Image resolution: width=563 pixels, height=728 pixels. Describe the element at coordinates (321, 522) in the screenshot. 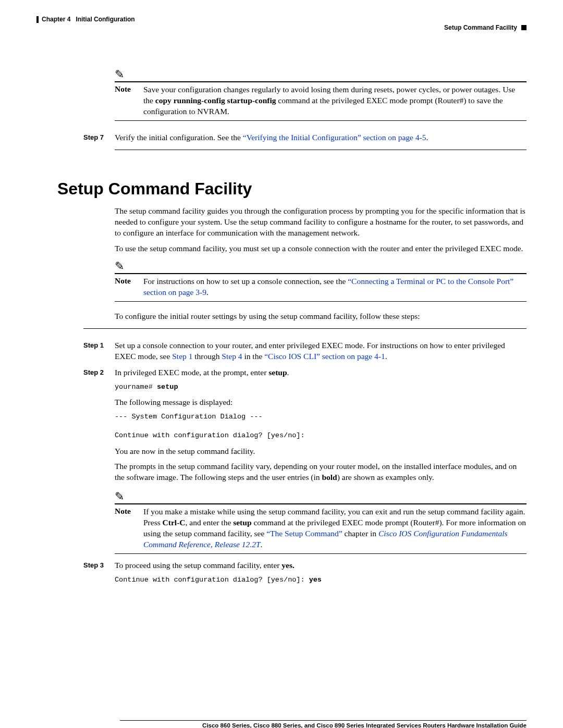

I see `note-block: ✎ Note If you make a mistake while using…` at that location.